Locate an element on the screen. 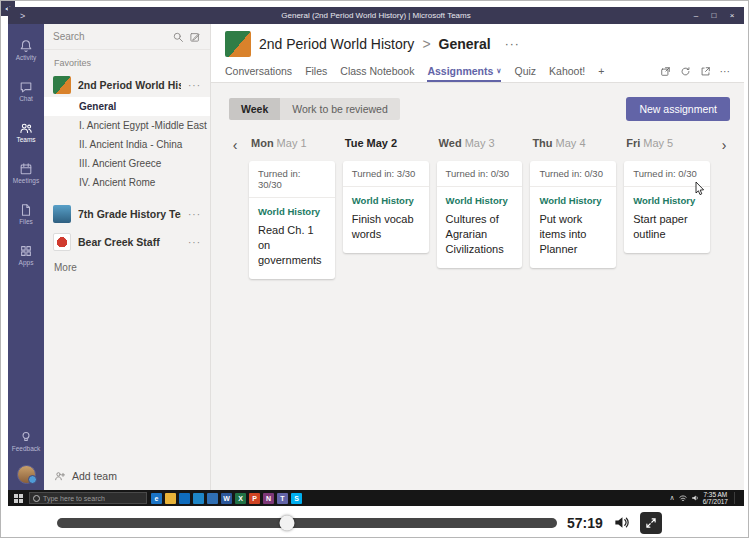 The image size is (749, 538). tab-assignments: Assignments∨ is located at coordinates (464, 74).